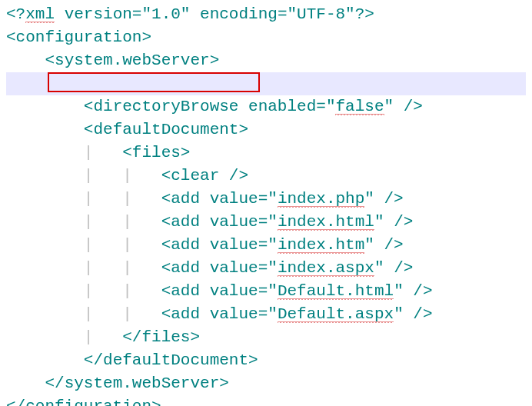 This screenshot has width=532, height=406. What do you see at coordinates (266, 338) in the screenshot?
I see `code-line-15: | </files>` at bounding box center [266, 338].